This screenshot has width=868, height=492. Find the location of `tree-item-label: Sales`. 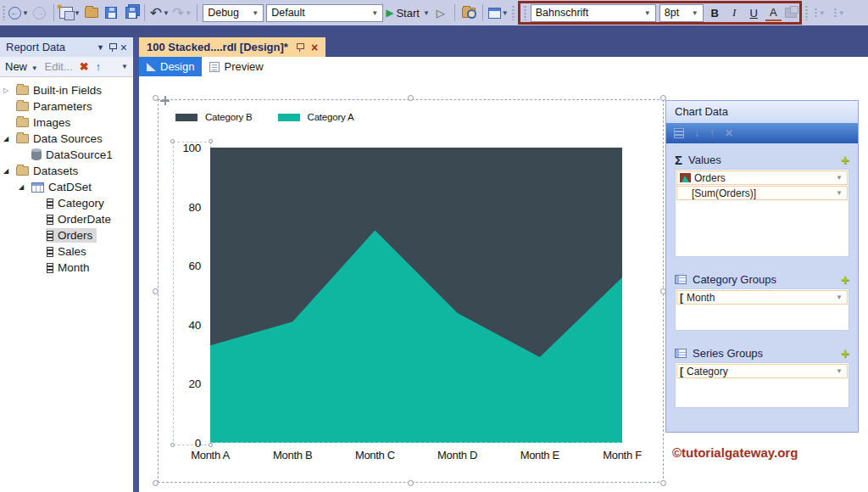

tree-item-label: Sales is located at coordinates (72, 251).